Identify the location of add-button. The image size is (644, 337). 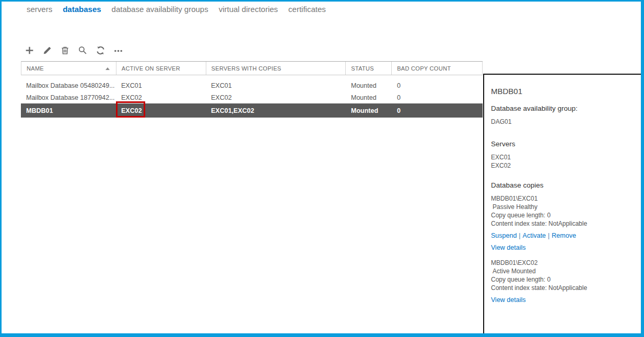
(29, 50).